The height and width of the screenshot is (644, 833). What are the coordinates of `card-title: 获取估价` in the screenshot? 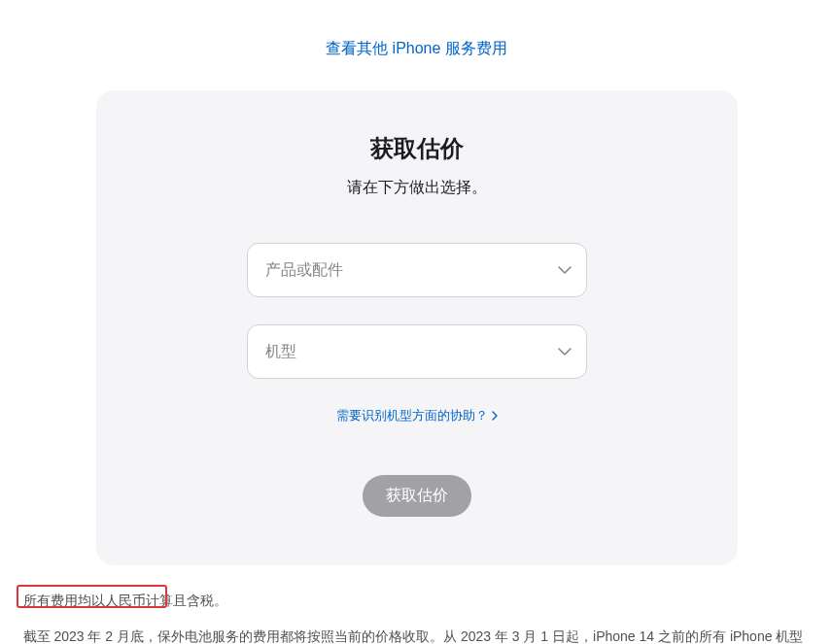 It's located at (417, 149).